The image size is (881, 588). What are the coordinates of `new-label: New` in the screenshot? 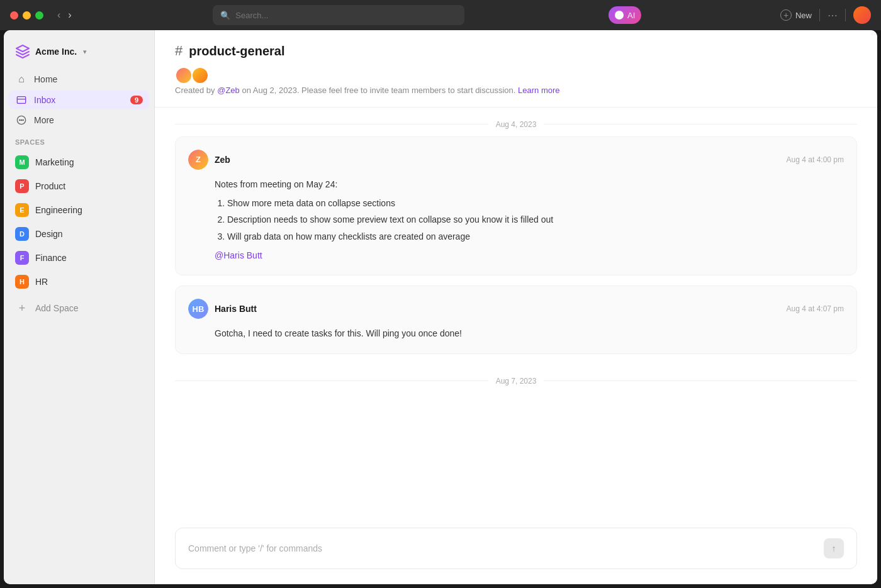 It's located at (804, 15).